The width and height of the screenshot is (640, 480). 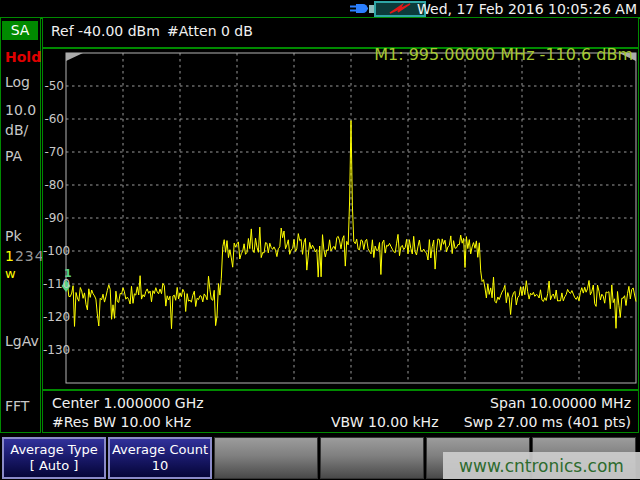 I want to click on scale-value-annunciator: 10.0, so click(x=20, y=110).